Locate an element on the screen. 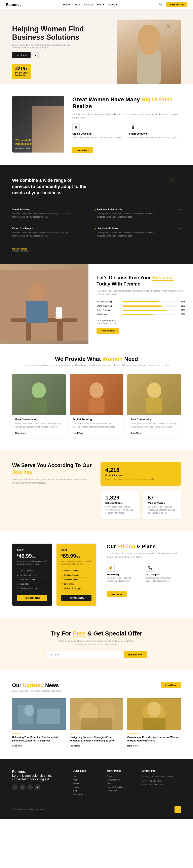 The image size is (193, 868). load-more-area: Load More is located at coordinates (144, 594).